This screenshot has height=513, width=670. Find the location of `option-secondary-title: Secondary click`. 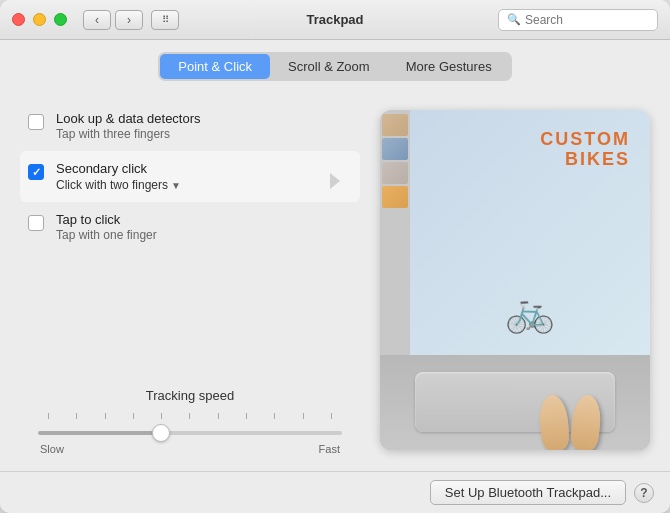

option-secondary-title: Secondary click is located at coordinates (118, 168).